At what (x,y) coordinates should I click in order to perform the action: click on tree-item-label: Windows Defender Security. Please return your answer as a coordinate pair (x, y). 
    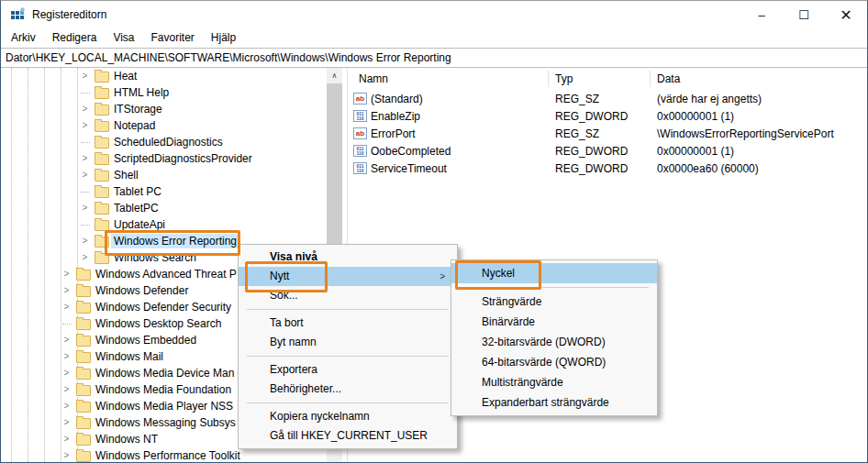
    Looking at the image, I should click on (163, 307).